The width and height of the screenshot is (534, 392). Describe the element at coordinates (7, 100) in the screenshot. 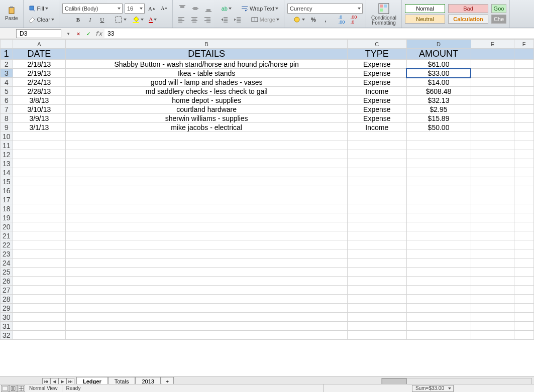

I see `row-header: 6` at that location.